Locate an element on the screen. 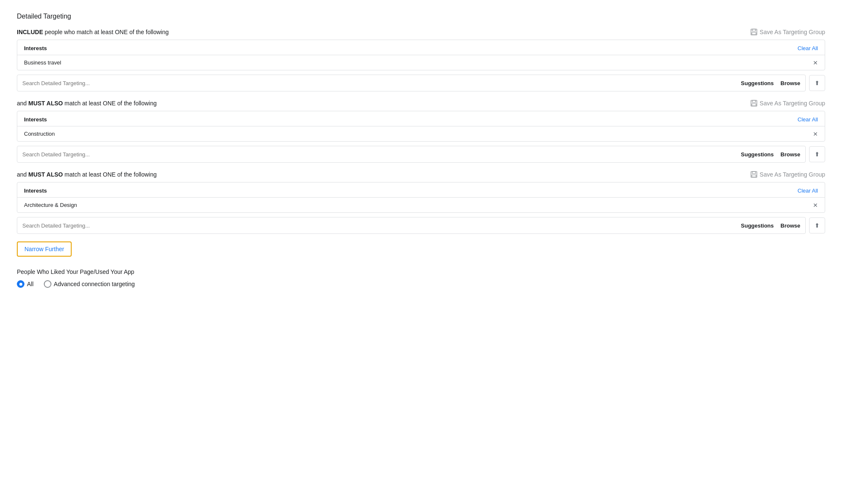 This screenshot has height=504, width=842. tag-row-3: Architecture & Design ✕ is located at coordinates (421, 205).